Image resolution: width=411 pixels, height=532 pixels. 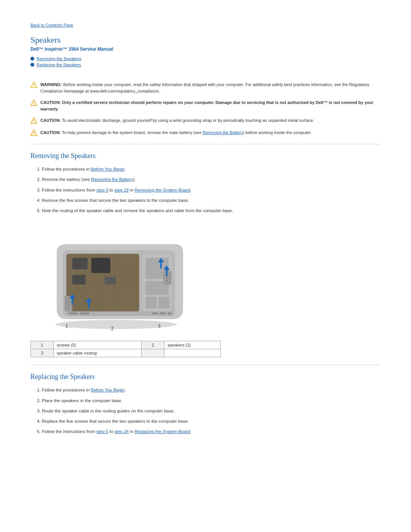 I want to click on toc-link-removing: Removing the Speakers, so click(x=59, y=59).